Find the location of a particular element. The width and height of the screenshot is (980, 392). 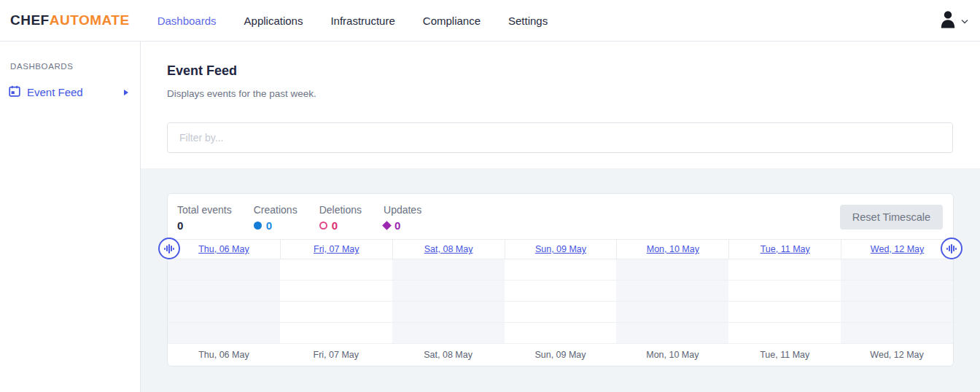

day-label: Mon, 10 May is located at coordinates (672, 355).